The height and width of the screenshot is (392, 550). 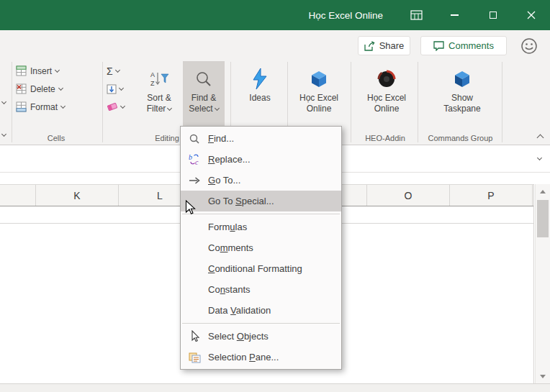 I want to click on sort-filter-label-line1: Sort &, so click(x=158, y=98).